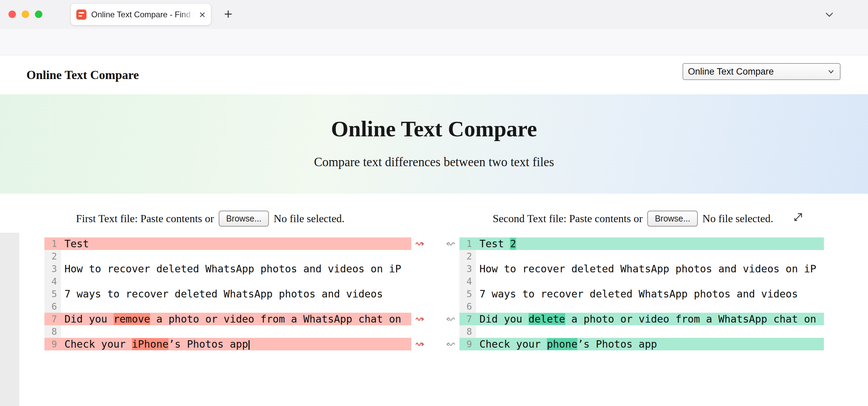  What do you see at coordinates (25, 14) in the screenshot?
I see `minimize-window-button` at bounding box center [25, 14].